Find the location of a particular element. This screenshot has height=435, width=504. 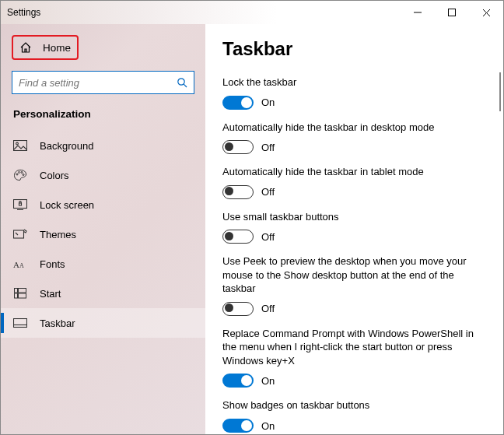

section-title: Personalization is located at coordinates (103, 114).